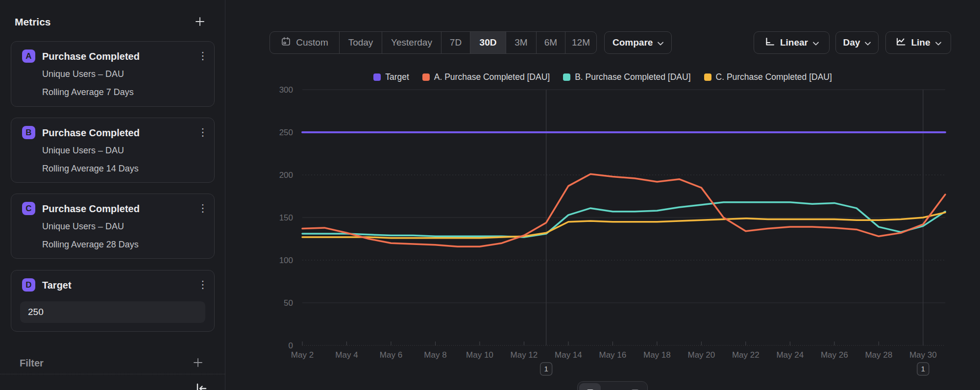 The image size is (980, 390). I want to click on series-line-c, so click(624, 225).